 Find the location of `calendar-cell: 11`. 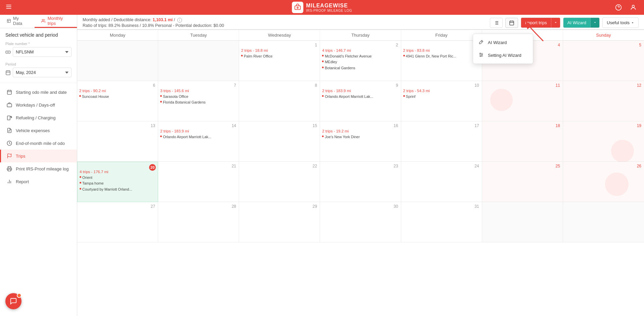

calendar-cell: 11 is located at coordinates (522, 101).